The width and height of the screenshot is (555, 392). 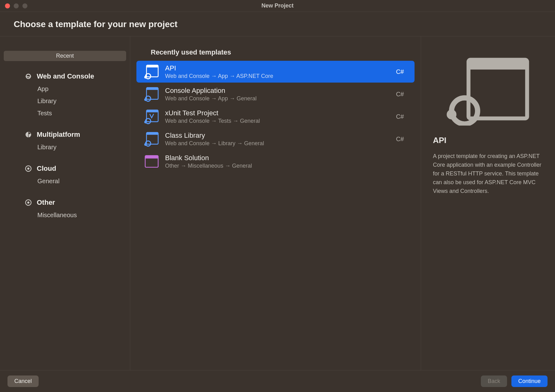 What do you see at coordinates (280, 113) in the screenshot?
I see `template-title: xUnit Test Project` at bounding box center [280, 113].